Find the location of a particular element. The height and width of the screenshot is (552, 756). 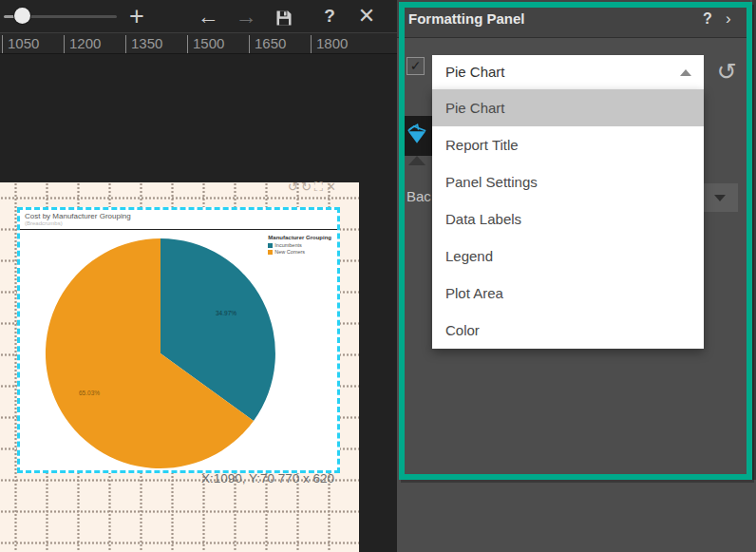

forward-arrow-button: → is located at coordinates (246, 16).